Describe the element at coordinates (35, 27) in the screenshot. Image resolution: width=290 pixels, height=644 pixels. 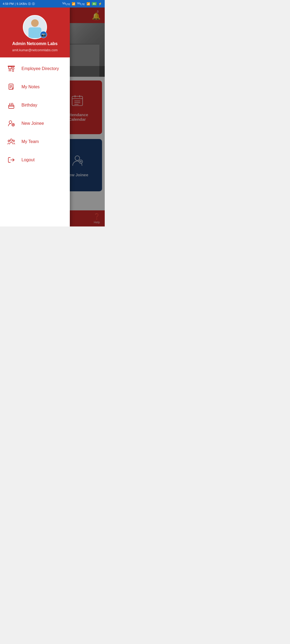
I see `avatar-wrap: 📷` at that location.